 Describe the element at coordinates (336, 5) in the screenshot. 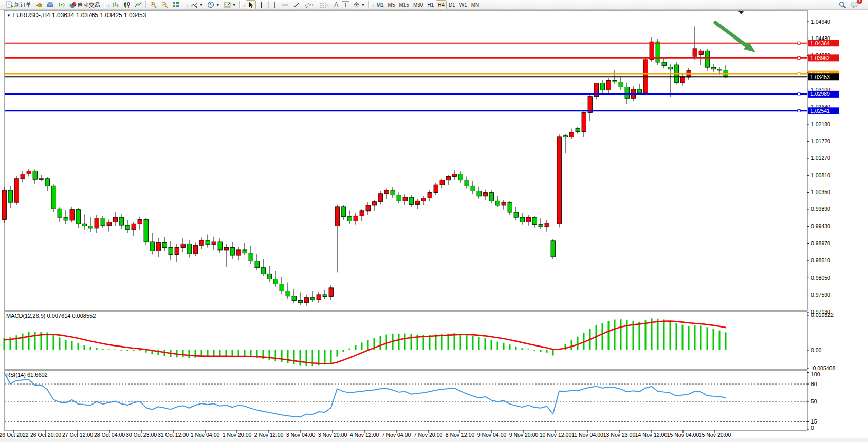

I see `text-tool-button: A` at that location.